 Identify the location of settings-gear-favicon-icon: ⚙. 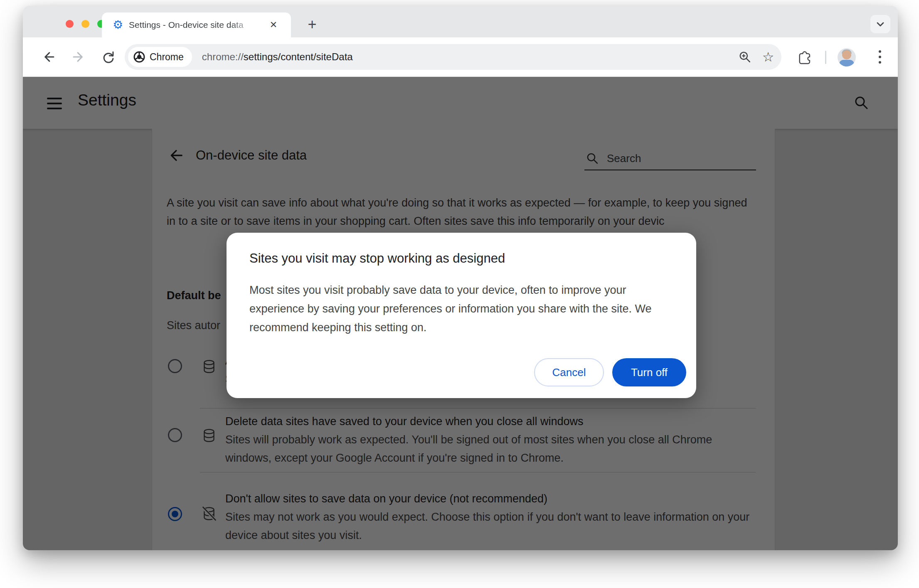
(118, 25).